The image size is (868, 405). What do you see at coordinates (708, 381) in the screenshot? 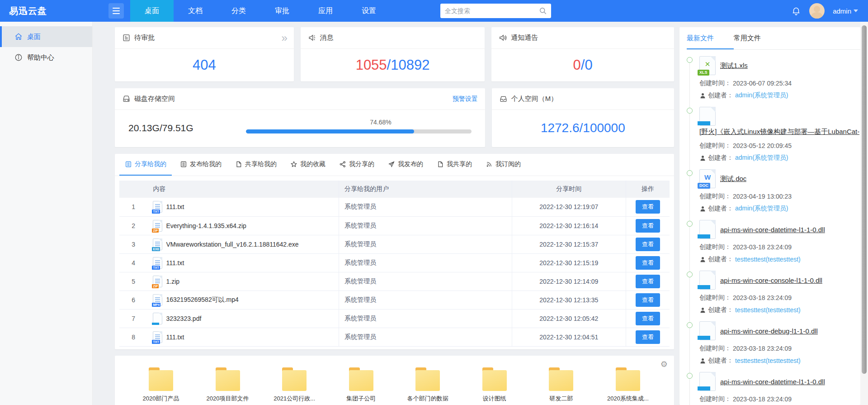
I see `generic-file-icon` at bounding box center [708, 381].